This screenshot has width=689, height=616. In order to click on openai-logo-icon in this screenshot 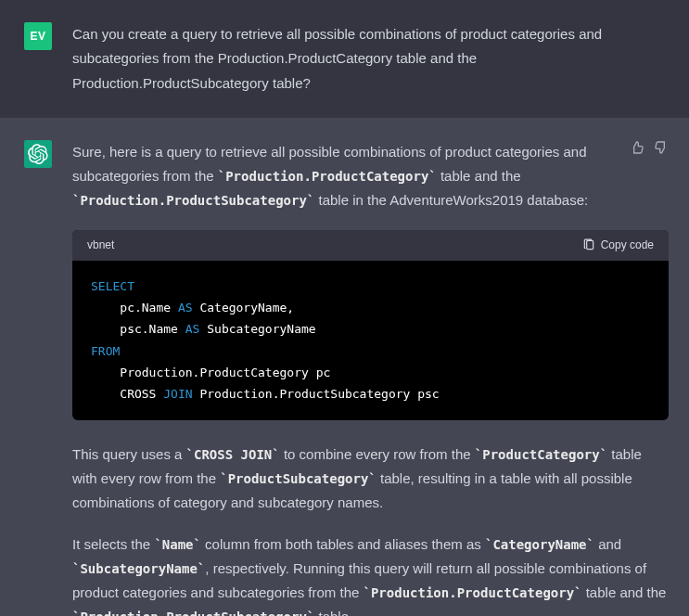, I will do `click(38, 154)`.